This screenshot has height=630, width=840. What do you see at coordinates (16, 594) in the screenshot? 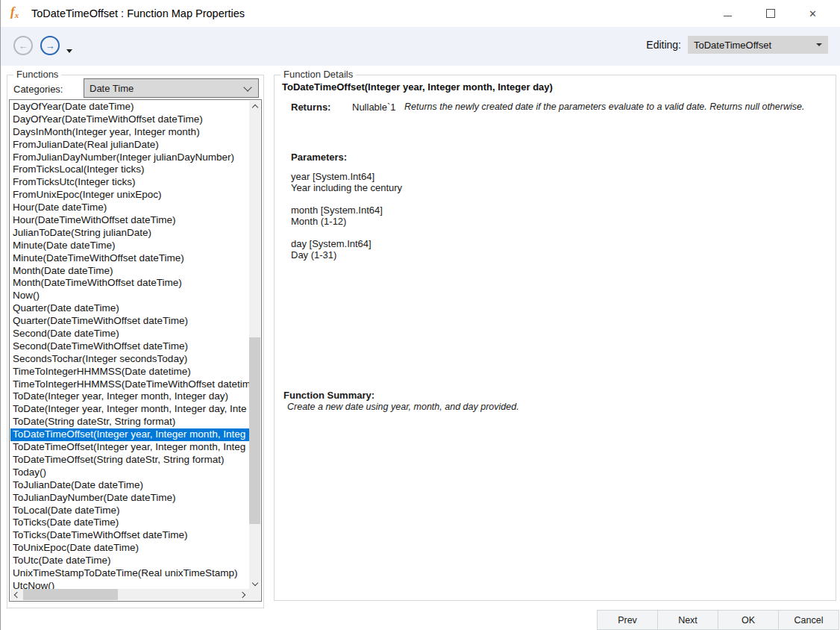
I see `scroll-left-button` at bounding box center [16, 594].